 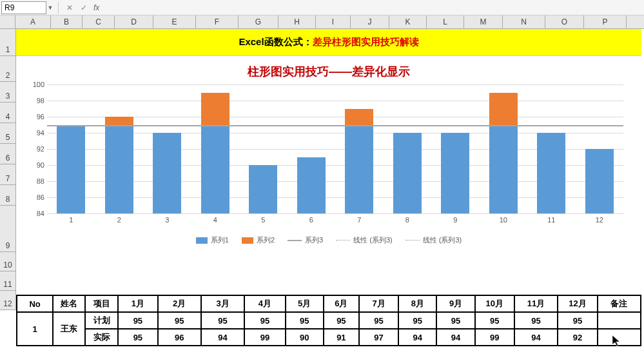 What do you see at coordinates (455, 304) in the screenshot?
I see `table-header-cell: 9月` at bounding box center [455, 304].